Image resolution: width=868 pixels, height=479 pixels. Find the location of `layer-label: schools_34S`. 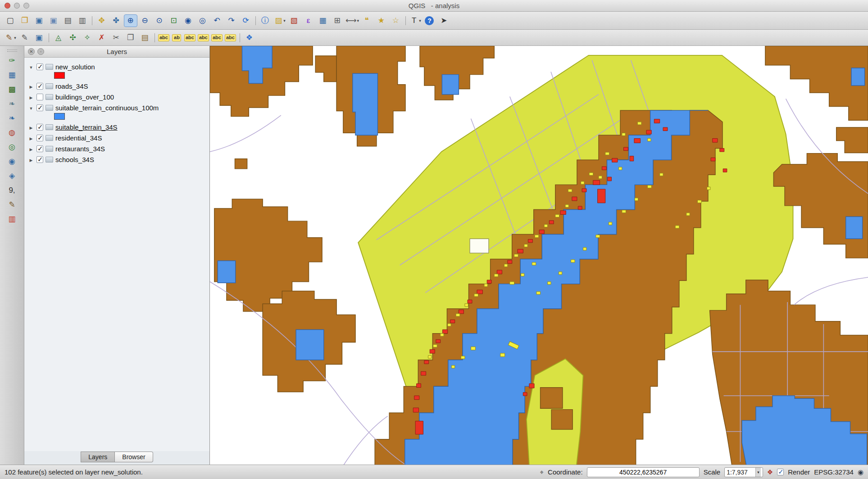

layer-label: schools_34S is located at coordinates (75, 159).